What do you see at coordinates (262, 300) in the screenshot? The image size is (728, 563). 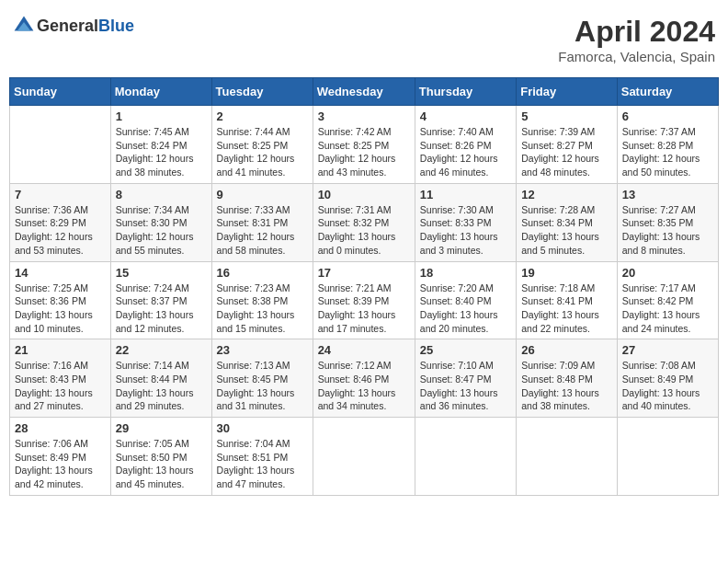 I see `calendar-cell: 16Sunrise: 7:23 AM Sunset: 8:38 PM Dayli…` at bounding box center [262, 300].